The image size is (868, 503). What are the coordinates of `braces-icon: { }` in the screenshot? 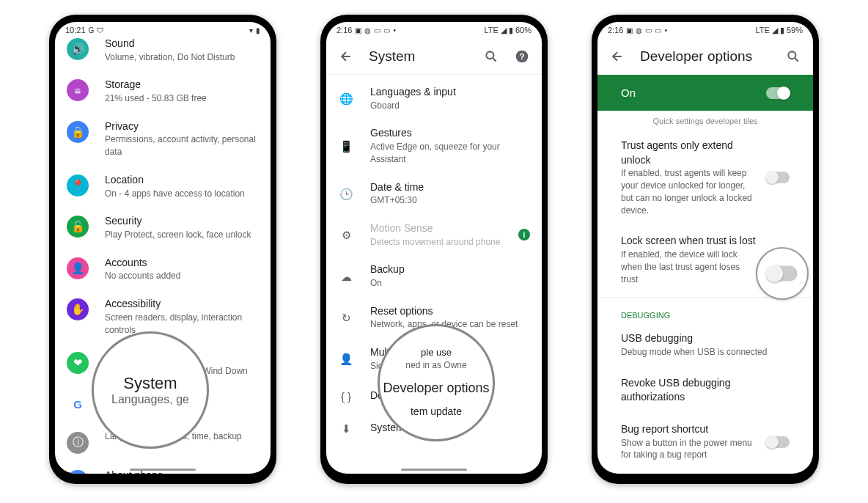 It's located at (346, 397).